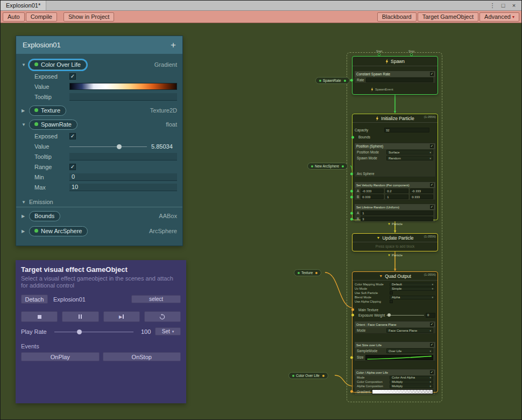 Image resolution: width=522 pixels, height=420 pixels. What do you see at coordinates (410, 158) in the screenshot?
I see `spawn-mode-dropdown: Random▾` at bounding box center [410, 158].